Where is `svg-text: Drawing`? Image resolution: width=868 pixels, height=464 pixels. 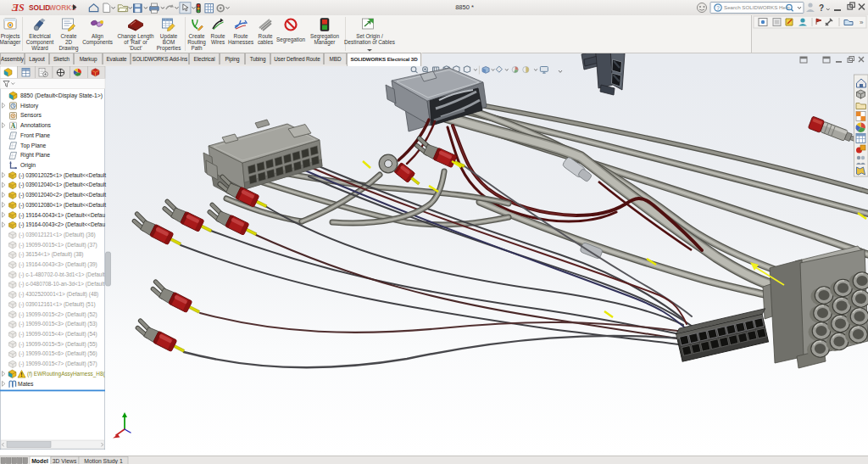
svg-text: Drawing is located at coordinates (69, 48).